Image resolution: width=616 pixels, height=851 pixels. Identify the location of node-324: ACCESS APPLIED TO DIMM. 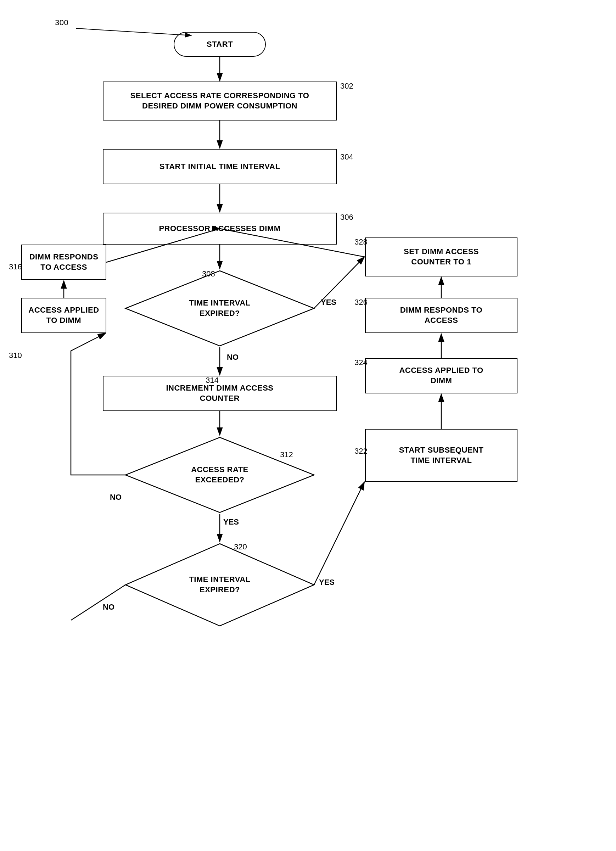
(441, 376).